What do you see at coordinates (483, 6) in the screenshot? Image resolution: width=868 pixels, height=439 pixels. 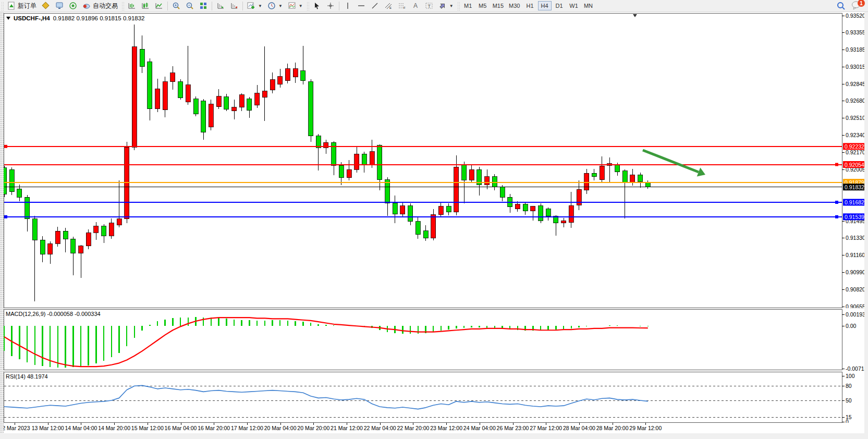 I see `timeframe-m5: M5` at bounding box center [483, 6].